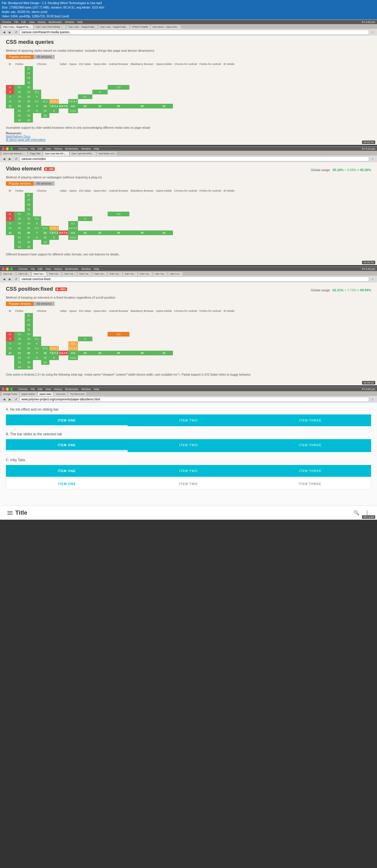  I want to click on menu-help-2: Help, so click(96, 149).